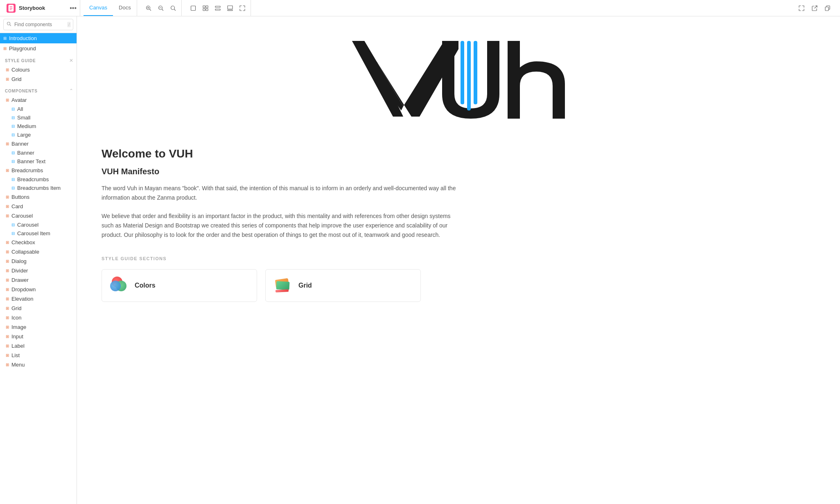 This screenshot has height=504, width=840. Describe the element at coordinates (38, 242) in the screenshot. I see `sidebar-item-checkbox: ⊞ Checkbox` at that location.